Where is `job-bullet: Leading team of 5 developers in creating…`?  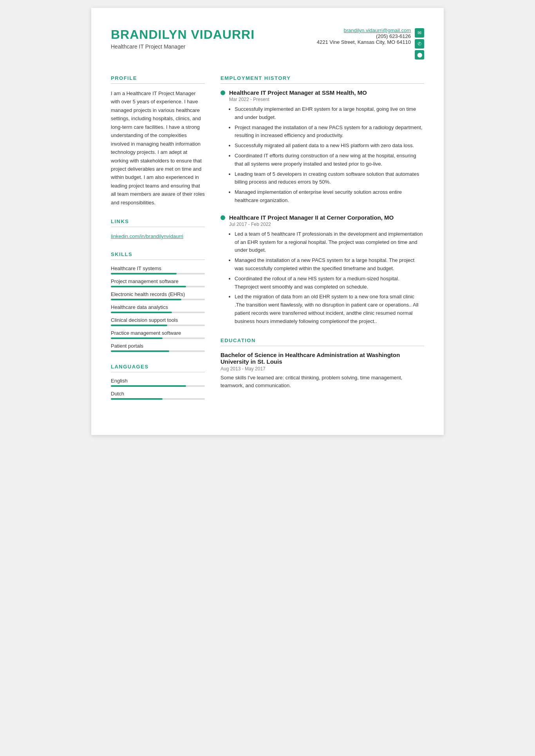
job-bullet: Leading team of 5 developers in creating… is located at coordinates (329, 179).